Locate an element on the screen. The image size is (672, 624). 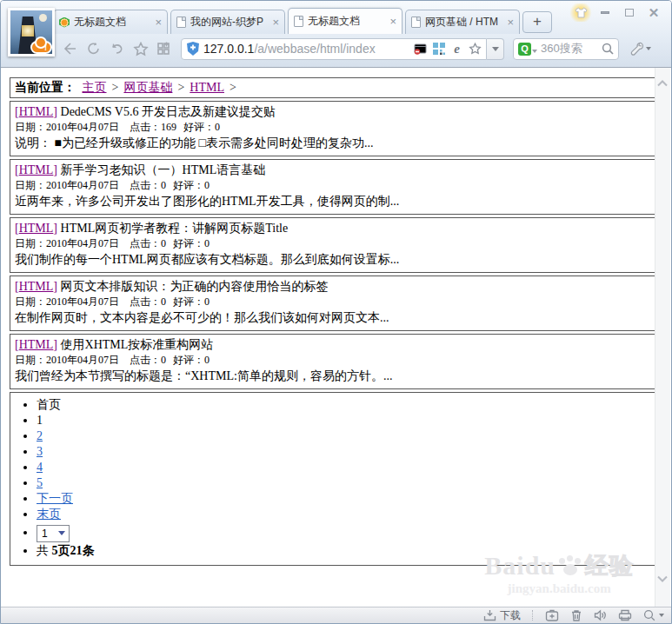
page-link: 4 is located at coordinates (40, 468).